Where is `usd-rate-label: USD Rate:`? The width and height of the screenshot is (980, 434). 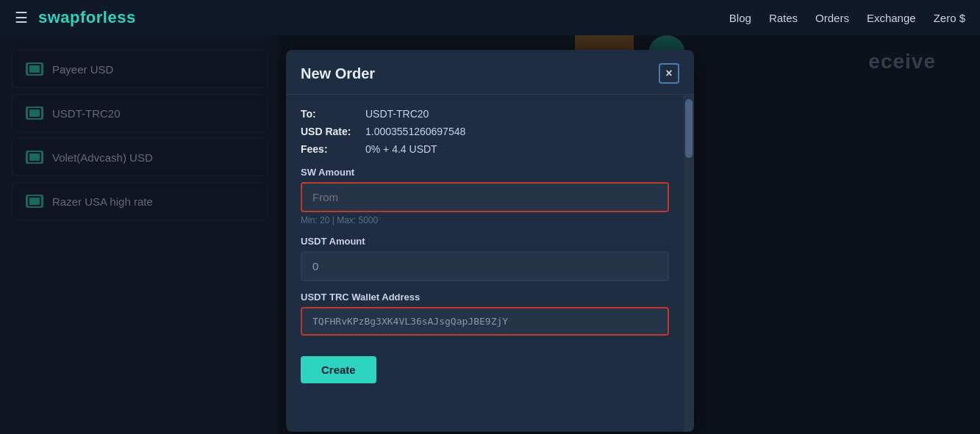 usd-rate-label: USD Rate: is located at coordinates (330, 131).